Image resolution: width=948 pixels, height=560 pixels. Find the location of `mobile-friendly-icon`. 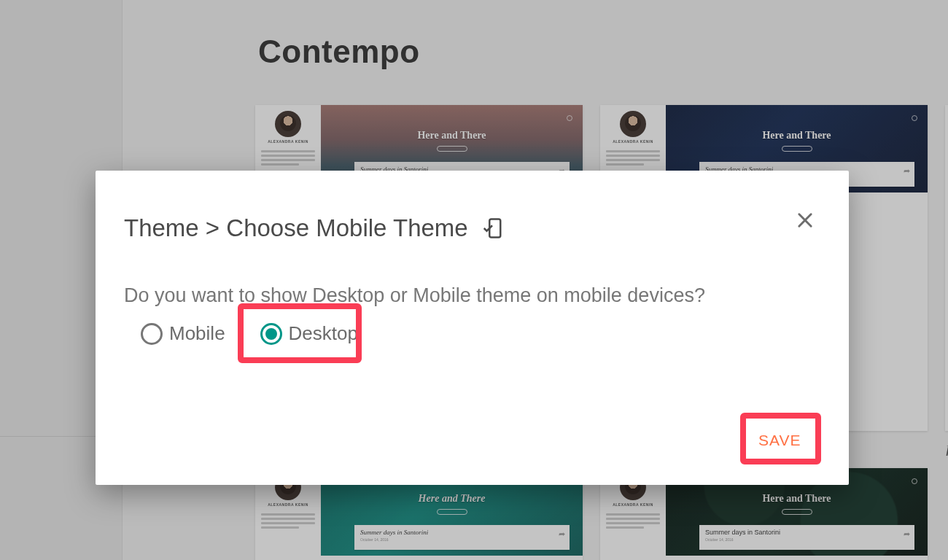

mobile-friendly-icon is located at coordinates (492, 228).